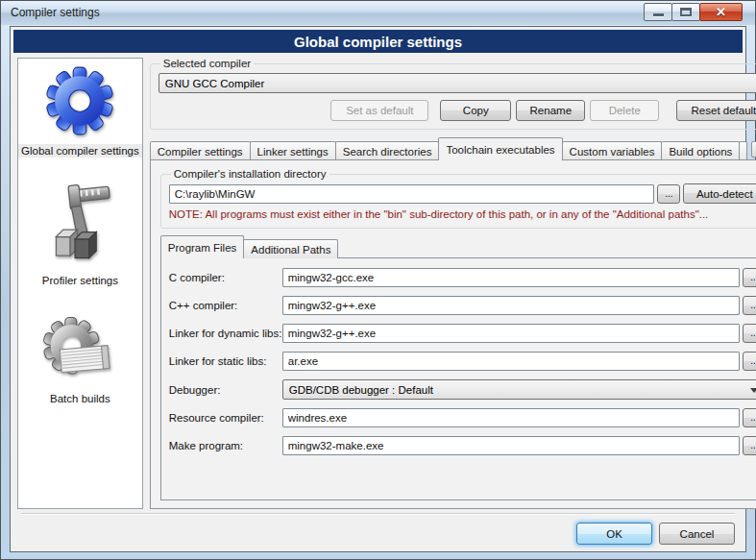 The image size is (756, 560). Describe the element at coordinates (56, 12) in the screenshot. I see `window-title: Compiler settings` at that location.